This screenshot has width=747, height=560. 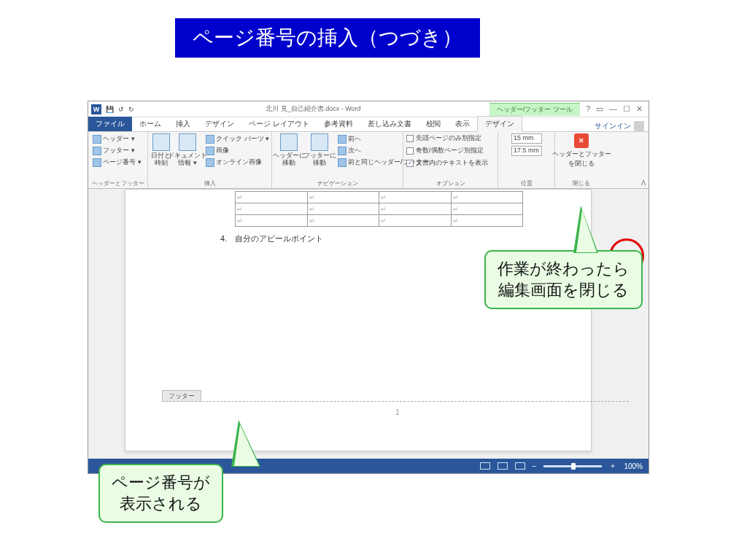 What do you see at coordinates (520, 466) in the screenshot?
I see `web-layout-icon` at bounding box center [520, 466].